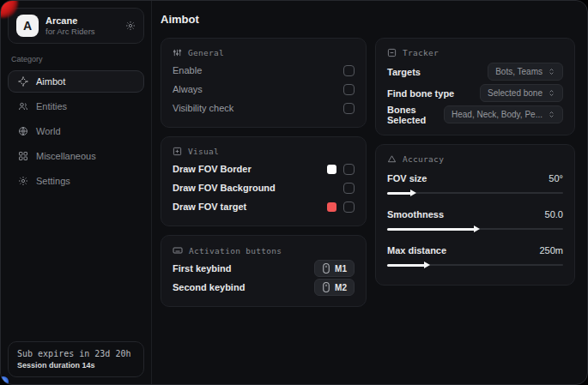  Describe the element at coordinates (349, 89) in the screenshot. I see `always-checkbox` at that location.